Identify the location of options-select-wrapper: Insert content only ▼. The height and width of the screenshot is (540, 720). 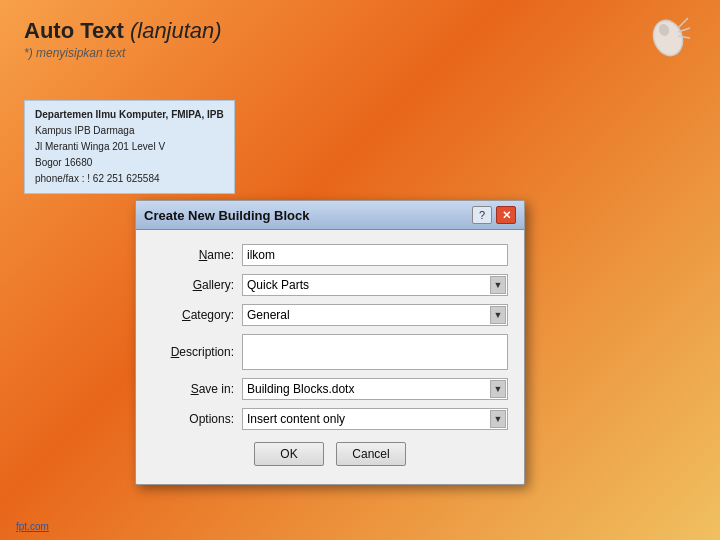
(375, 419).